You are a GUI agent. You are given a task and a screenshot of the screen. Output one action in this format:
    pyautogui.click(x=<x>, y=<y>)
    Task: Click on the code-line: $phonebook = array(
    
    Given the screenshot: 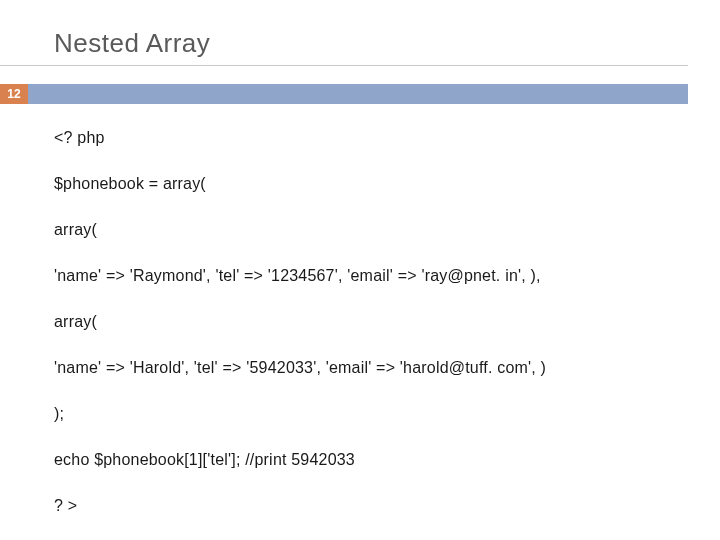 What is the action you would take?
    pyautogui.click(x=357, y=184)
    